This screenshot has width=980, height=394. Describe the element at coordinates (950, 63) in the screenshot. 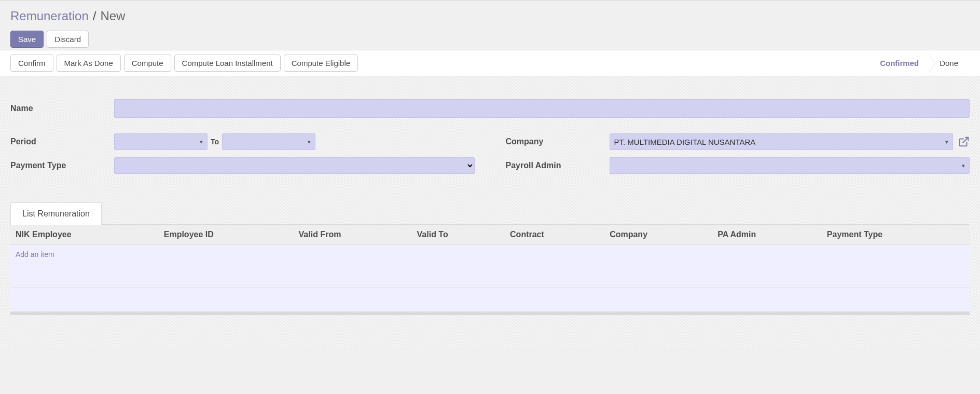

I see `status-step-done: Done` at that location.